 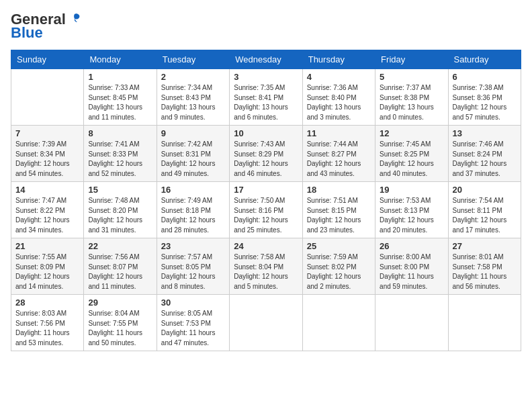 What do you see at coordinates (120, 272) in the screenshot?
I see `day-info: Sunrise: 7:56 AM Sunset: 8:07 PM Dayligh…` at bounding box center [120, 272].